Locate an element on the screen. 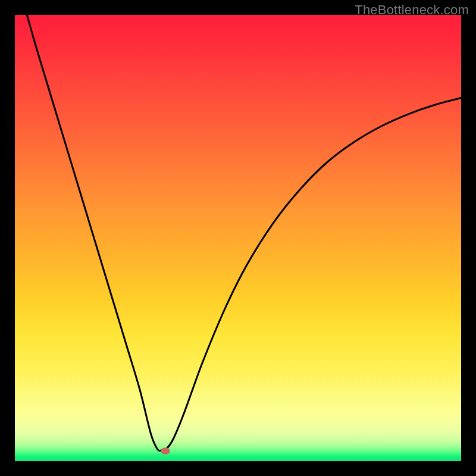  optimum-marker is located at coordinates (165, 451).